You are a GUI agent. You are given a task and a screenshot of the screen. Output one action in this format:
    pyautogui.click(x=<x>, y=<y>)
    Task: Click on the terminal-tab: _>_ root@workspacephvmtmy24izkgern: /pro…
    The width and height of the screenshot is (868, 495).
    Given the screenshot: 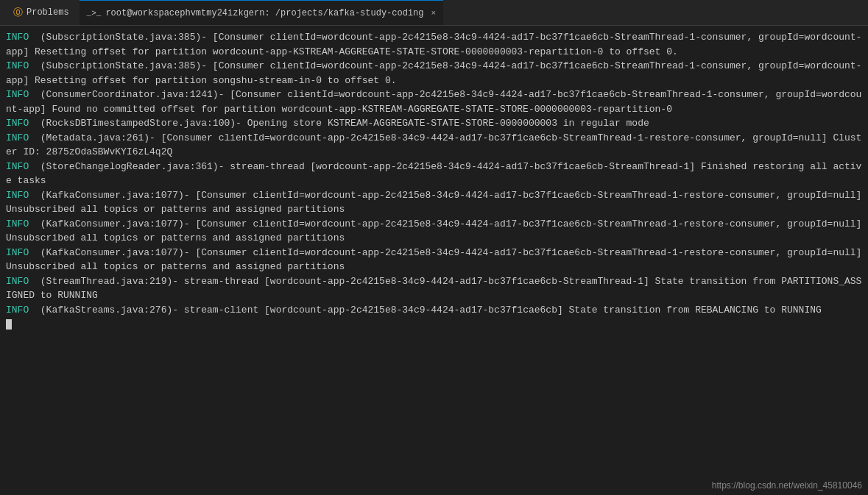 What is the action you would take?
    pyautogui.click(x=262, y=13)
    